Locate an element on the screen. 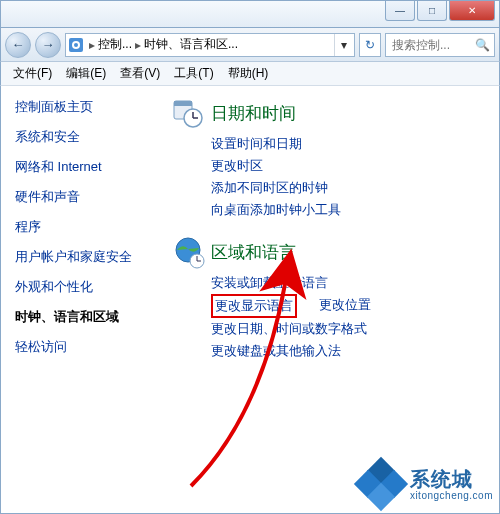 Image resolution: width=500 pixels, height=514 pixels. sidebar-item: 用户帐户和家庭安全 is located at coordinates (86, 257).